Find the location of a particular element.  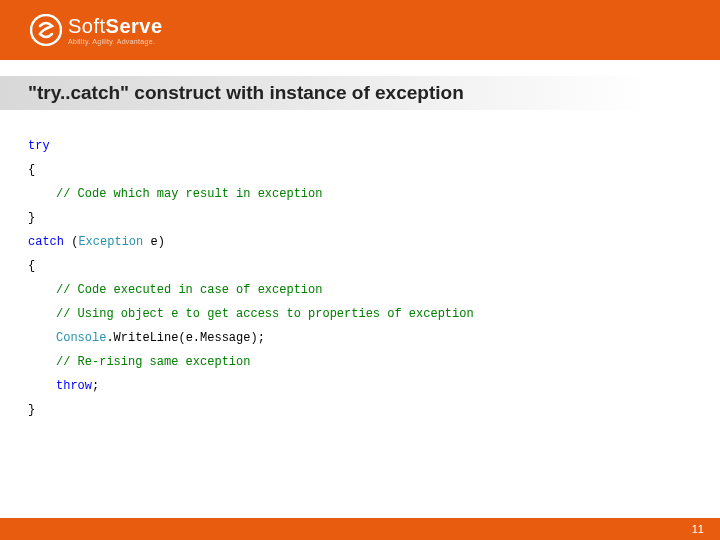

logo-tagline: Ability. Agility. Advantage. is located at coordinates (116, 42).